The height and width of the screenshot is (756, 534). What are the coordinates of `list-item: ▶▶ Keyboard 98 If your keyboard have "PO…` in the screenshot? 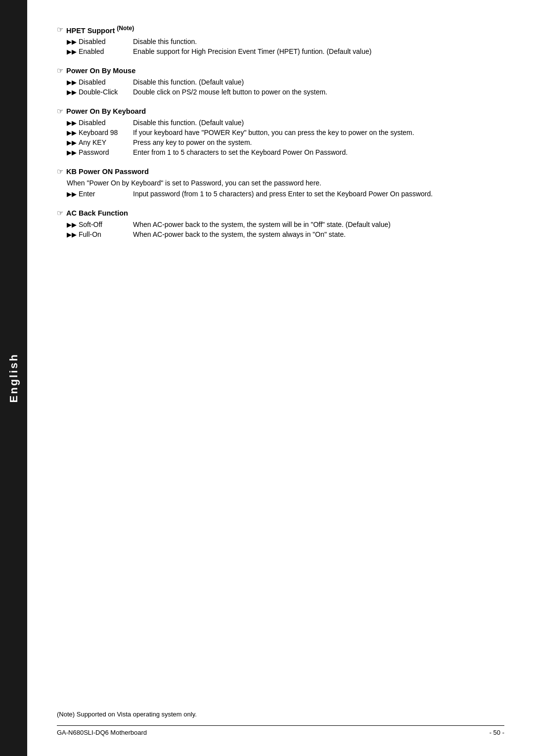 It's located at (286, 133).